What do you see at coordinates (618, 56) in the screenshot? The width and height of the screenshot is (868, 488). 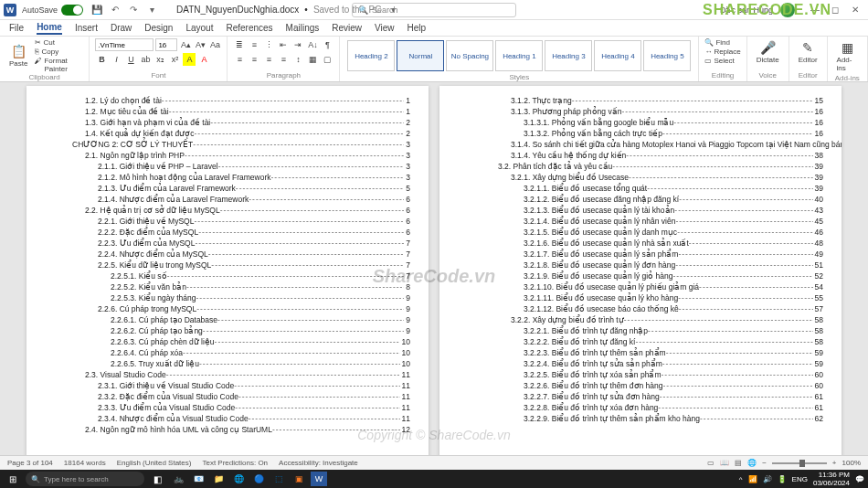 I see `style-heading-4: Heading 4` at bounding box center [618, 56].